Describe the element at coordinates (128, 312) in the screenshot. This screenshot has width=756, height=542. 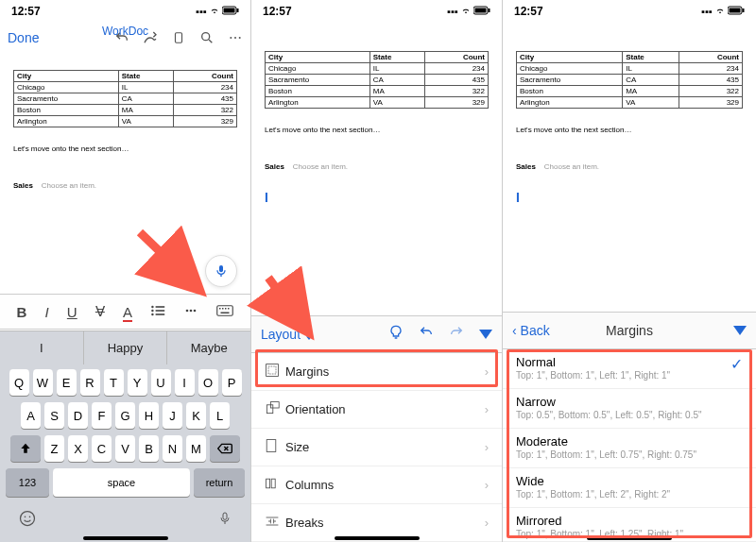
I see `fontcolor-button: A` at that location.